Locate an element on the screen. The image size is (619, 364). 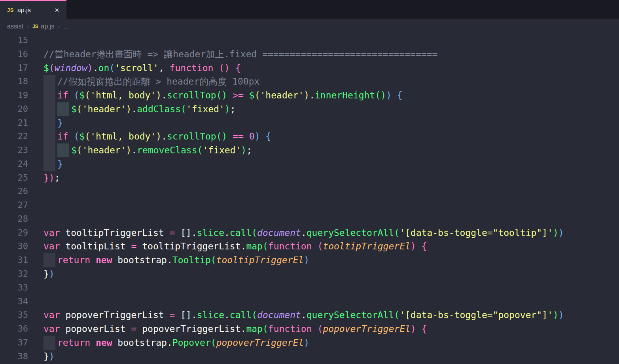
code-line: 28 is located at coordinates (309, 219).